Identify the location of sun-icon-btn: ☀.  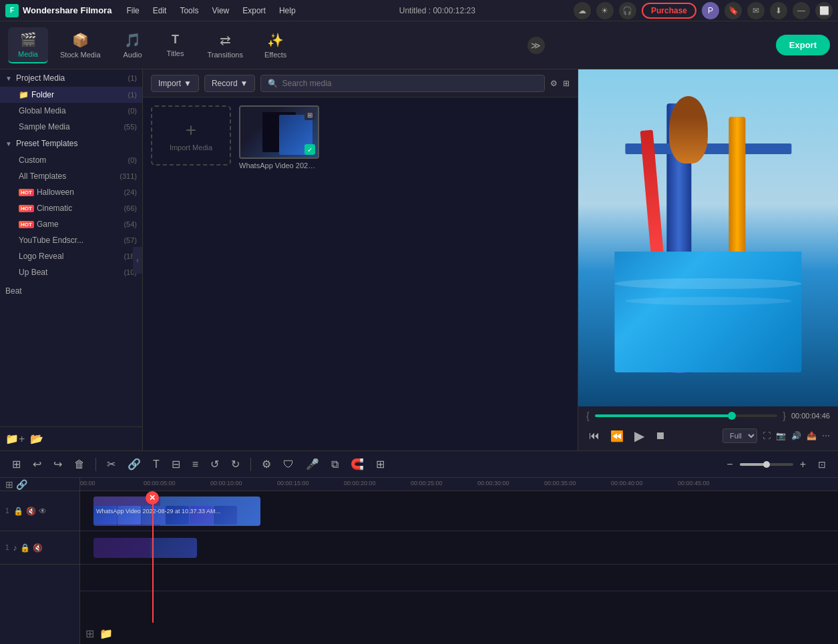
(605, 11).